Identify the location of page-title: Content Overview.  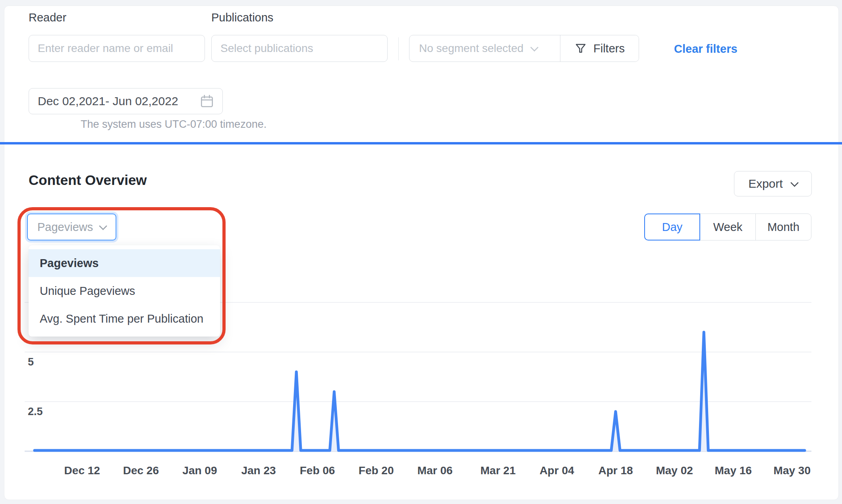
(88, 180).